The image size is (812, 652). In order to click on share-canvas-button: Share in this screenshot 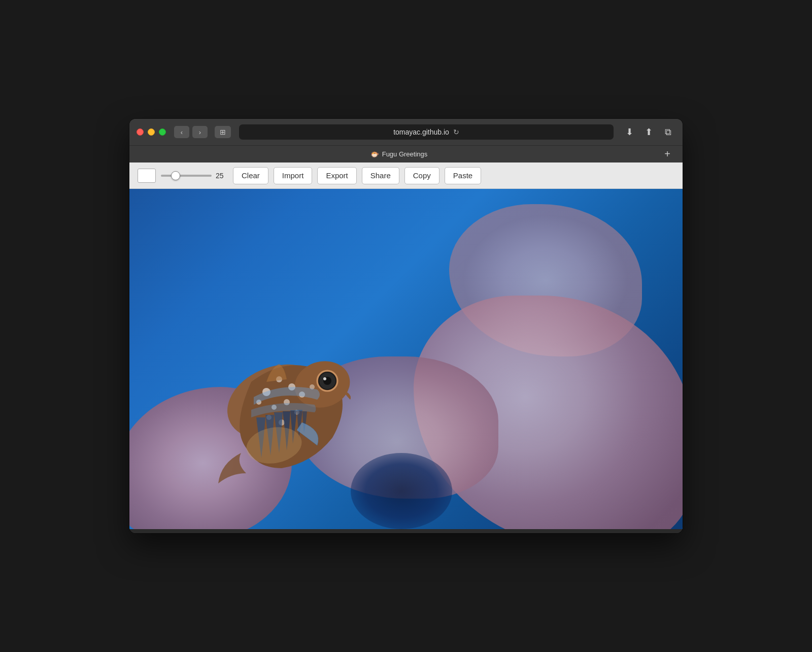, I will do `click(381, 176)`.